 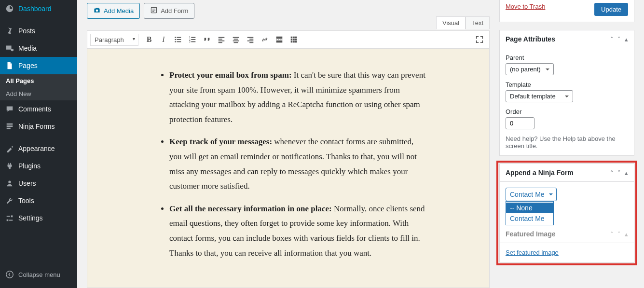 What do you see at coordinates (451, 23) in the screenshot?
I see `tab-visual: Visual` at bounding box center [451, 23].